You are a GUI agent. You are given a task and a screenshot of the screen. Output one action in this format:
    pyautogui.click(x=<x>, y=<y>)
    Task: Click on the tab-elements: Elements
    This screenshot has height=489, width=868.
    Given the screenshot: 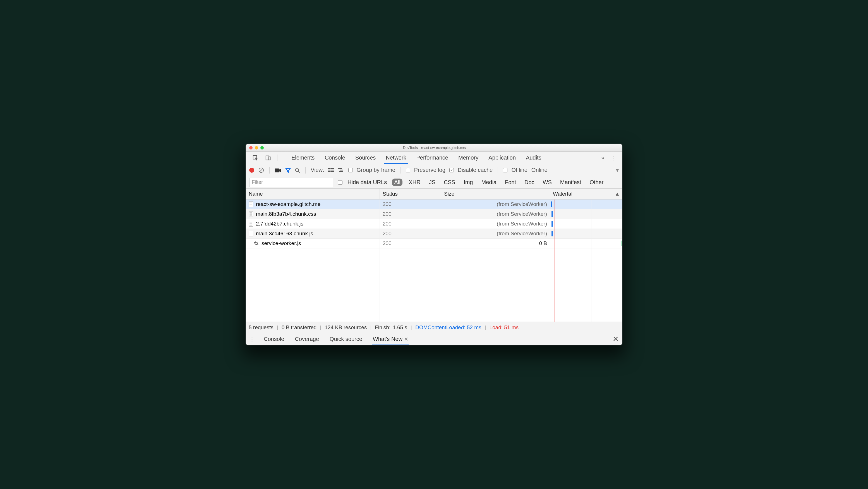 What is the action you would take?
    pyautogui.click(x=303, y=158)
    